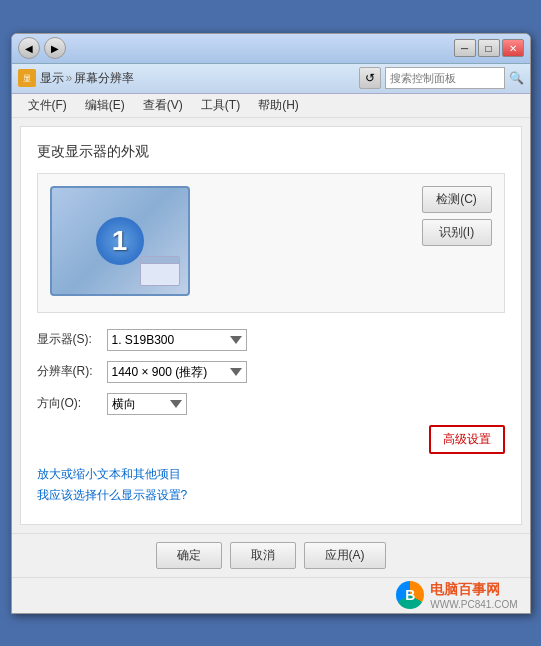 The width and height of the screenshot is (541, 646). Describe the element at coordinates (345, 556) in the screenshot. I see `apply-button: 应用(A)` at that location.